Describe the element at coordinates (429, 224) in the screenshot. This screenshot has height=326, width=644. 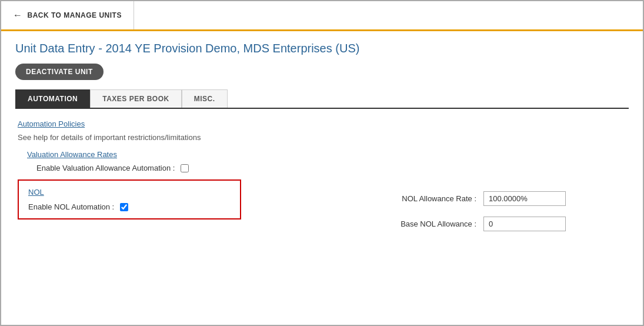
I see `base-nol-allowance-label: Base NOL Allowance :` at that location.